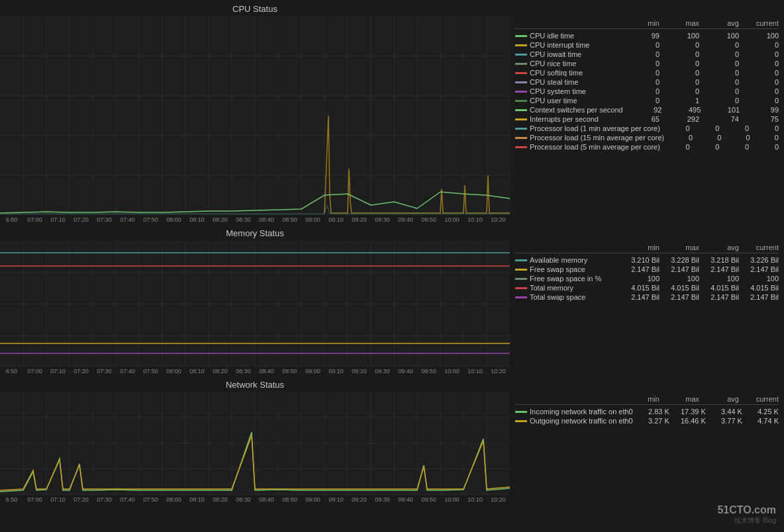  I want to click on net-time-6: 07:50, so click(151, 500).